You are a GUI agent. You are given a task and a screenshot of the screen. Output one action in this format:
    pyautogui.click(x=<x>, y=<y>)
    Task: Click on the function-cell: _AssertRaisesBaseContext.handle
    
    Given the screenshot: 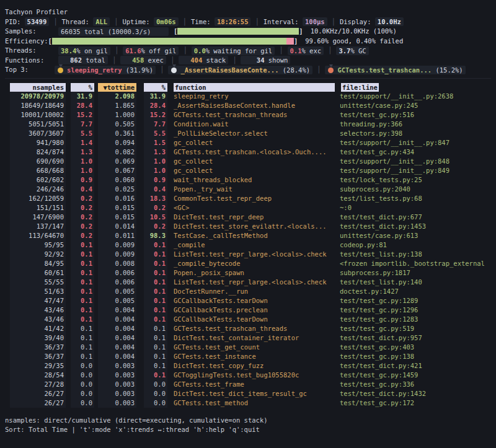 What is the action you would take?
    pyautogui.click(x=254, y=105)
    